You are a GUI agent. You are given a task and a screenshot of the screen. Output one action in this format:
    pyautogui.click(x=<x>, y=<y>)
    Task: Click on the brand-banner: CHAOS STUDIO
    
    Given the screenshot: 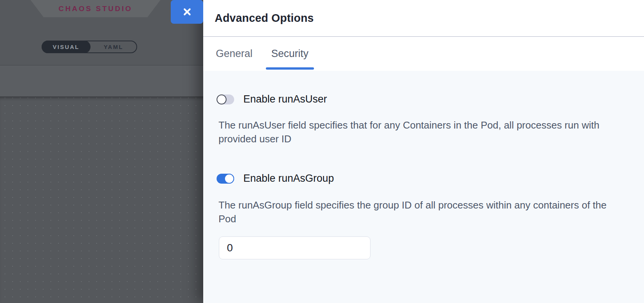 What is the action you would take?
    pyautogui.click(x=95, y=8)
    